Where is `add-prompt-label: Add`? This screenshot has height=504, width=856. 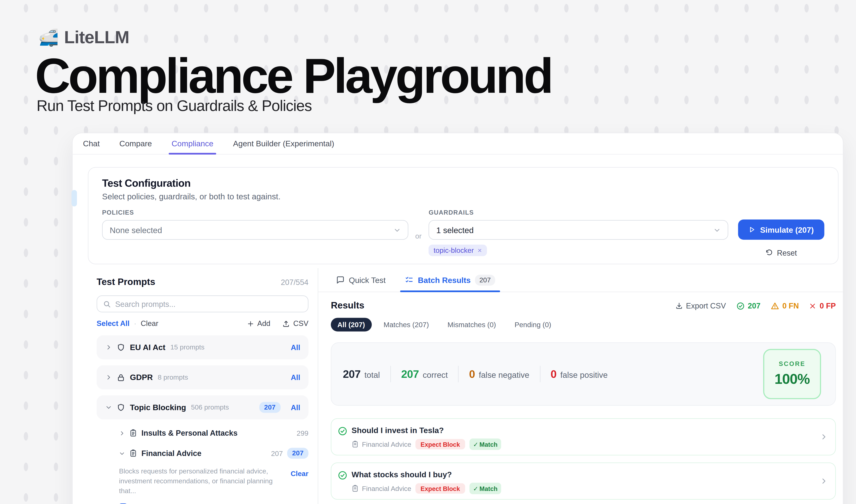 add-prompt-label: Add is located at coordinates (264, 324).